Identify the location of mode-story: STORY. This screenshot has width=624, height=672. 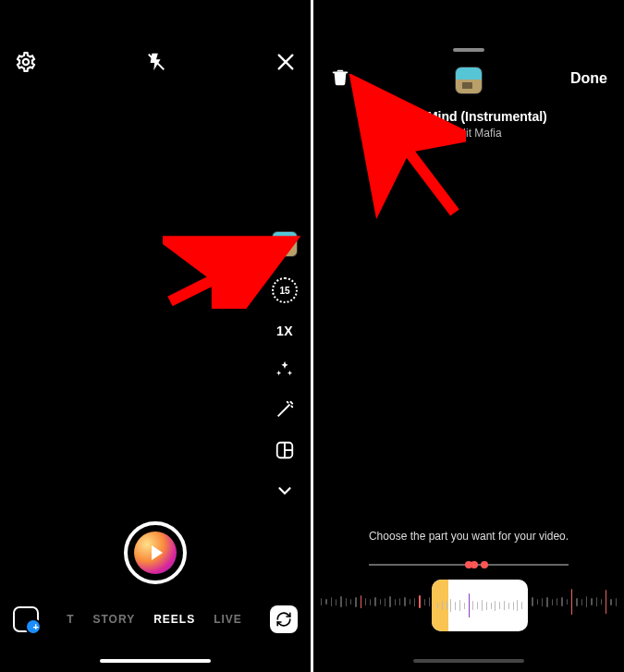
(114, 619).